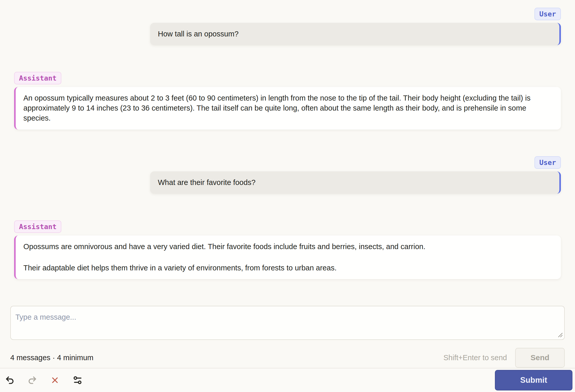  I want to click on message-input-wrap, so click(288, 323).